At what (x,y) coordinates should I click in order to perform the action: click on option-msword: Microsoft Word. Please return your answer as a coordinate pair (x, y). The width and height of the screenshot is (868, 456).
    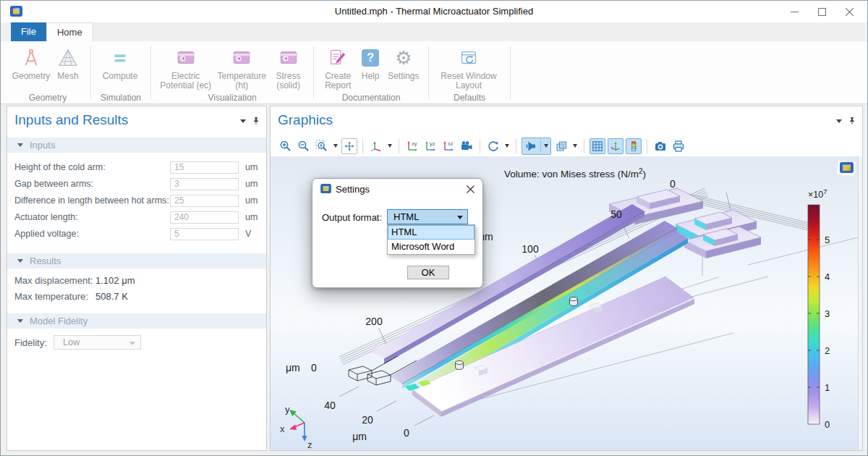
    Looking at the image, I should click on (431, 247).